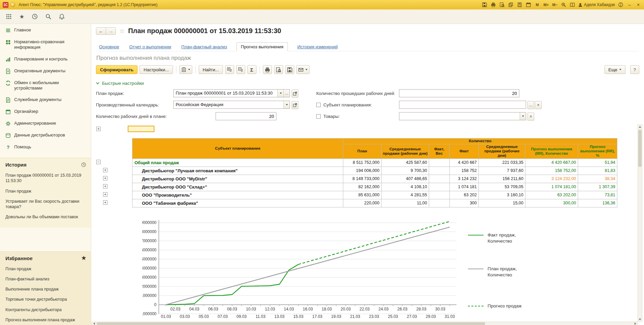 This screenshot has height=325, width=644. I want to click on tab-история-изменений: История изменений, so click(318, 47).